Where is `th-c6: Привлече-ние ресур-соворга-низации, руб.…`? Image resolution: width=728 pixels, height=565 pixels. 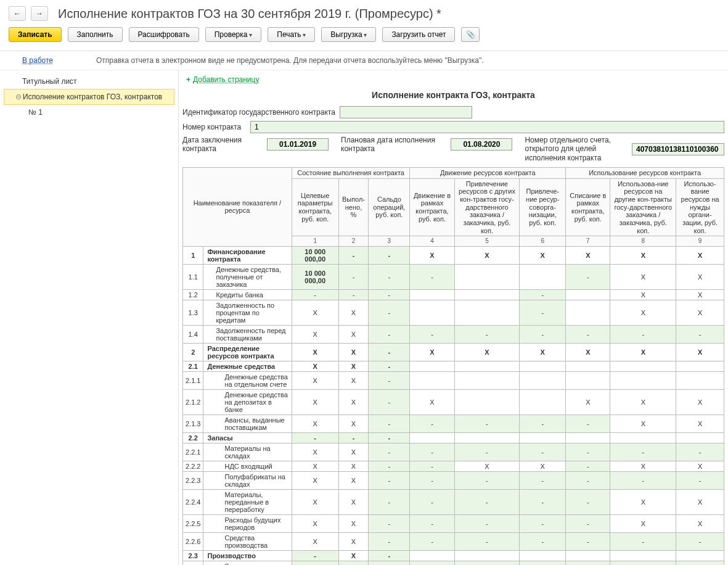
th-c6: Привлече-ние ресур-соворга-низации, руб.… is located at coordinates (542, 207).